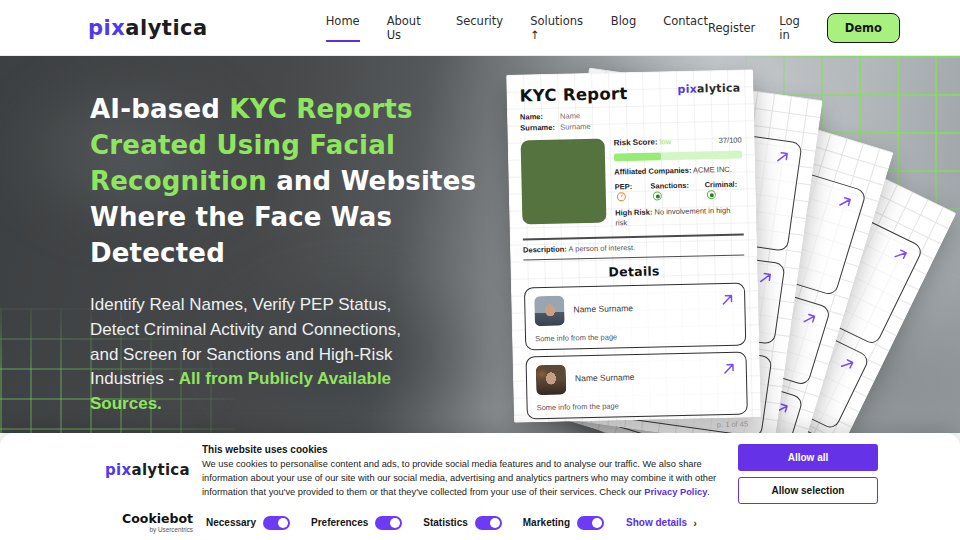 The width and height of the screenshot is (960, 540). Describe the element at coordinates (730, 140) in the screenshot. I see `risk-score-value: 37/100` at that location.